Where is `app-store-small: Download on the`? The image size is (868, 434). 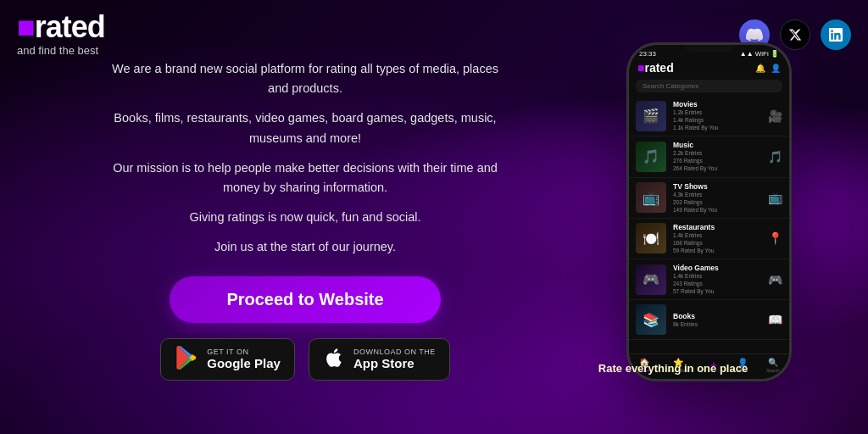
app-store-small: Download on the is located at coordinates (395, 352).